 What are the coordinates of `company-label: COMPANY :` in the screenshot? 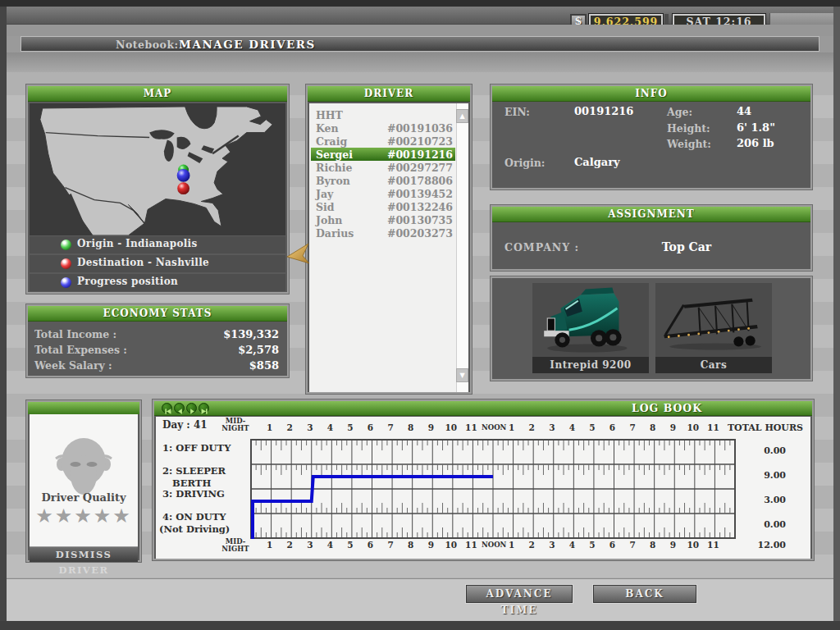 It's located at (541, 248).